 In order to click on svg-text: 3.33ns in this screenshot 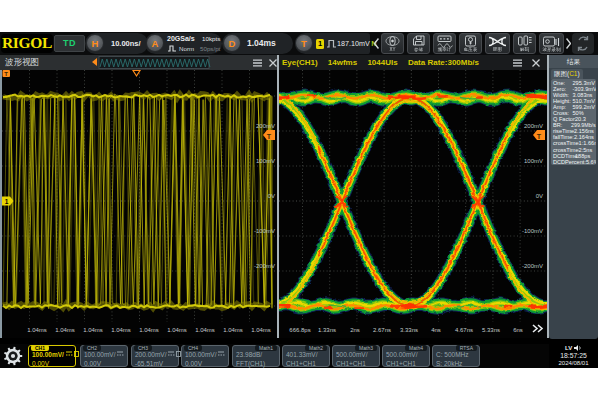, I will do `click(409, 330)`.